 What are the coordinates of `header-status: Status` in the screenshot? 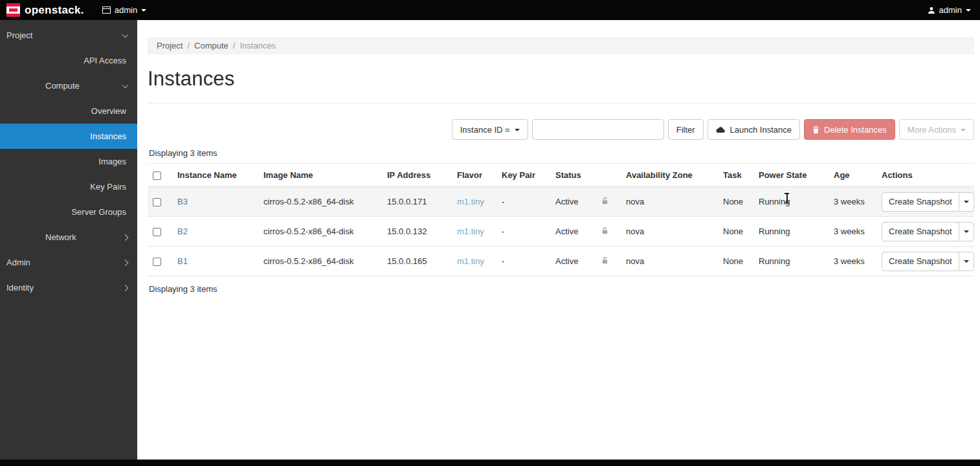 It's located at (573, 175).